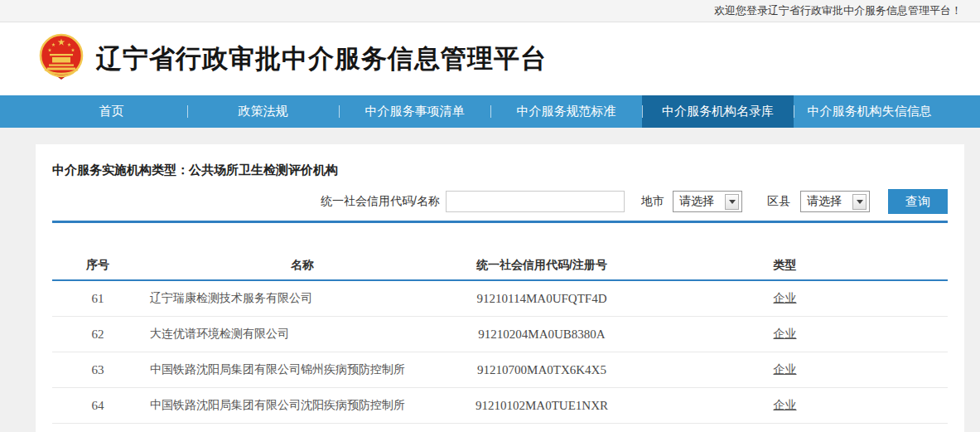 This screenshot has width=980, height=432. Describe the element at coordinates (500, 222) in the screenshot. I see `divider` at that location.